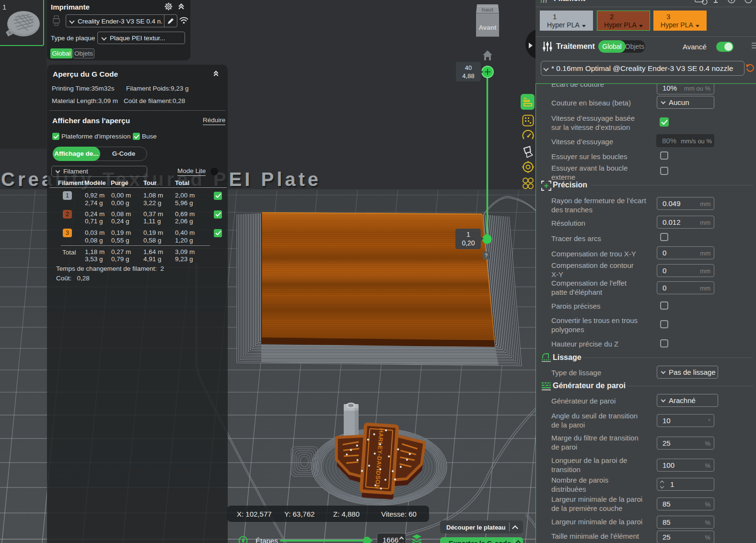 This screenshot has width=756, height=543. Describe the element at coordinates (488, 28) in the screenshot. I see `svg-text: Avant` at that location.